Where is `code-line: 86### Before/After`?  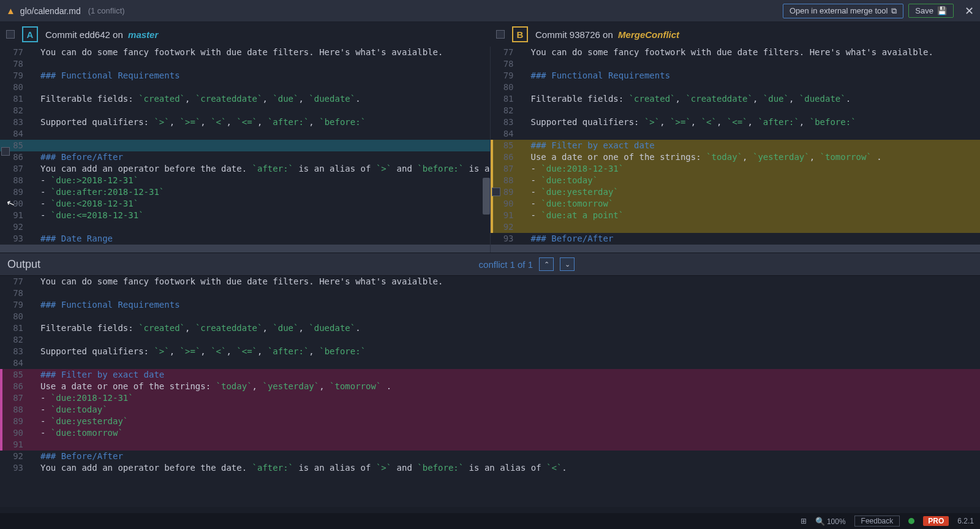 code-line: 86### Before/After is located at coordinates (245, 157).